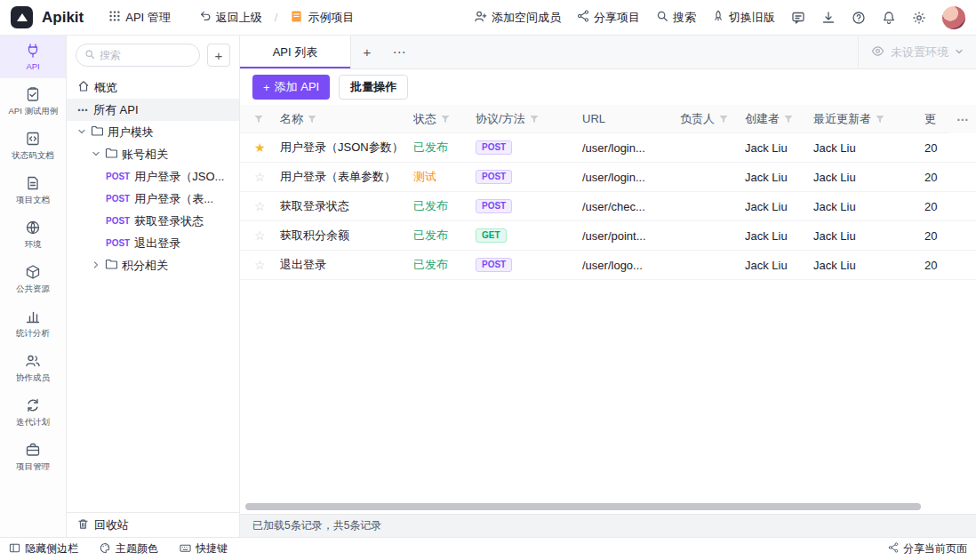 Image resolution: width=976 pixels, height=560 pixels. Describe the element at coordinates (260, 148) in the screenshot. I see `star-icon-filled: ★` at that location.